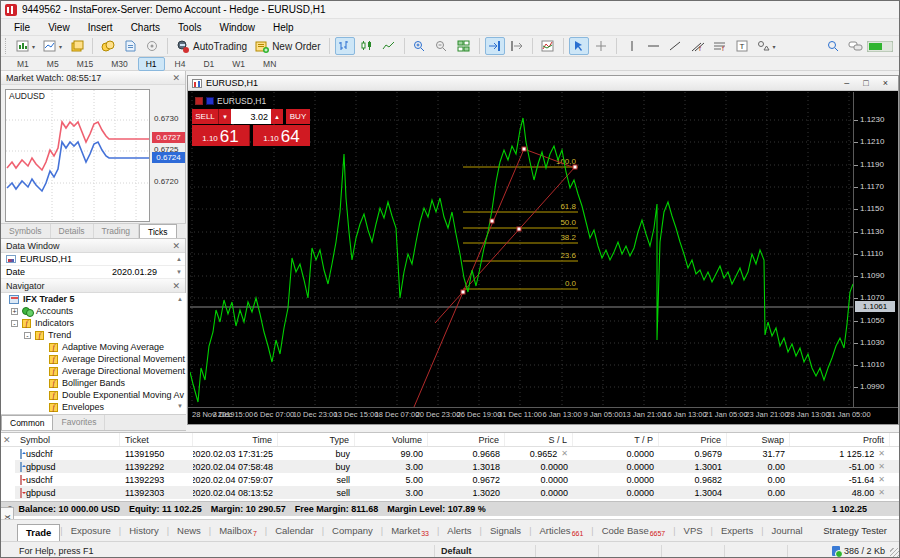 The height and width of the screenshot is (558, 900). I want to click on horizontal-line-tool-button, so click(654, 46).